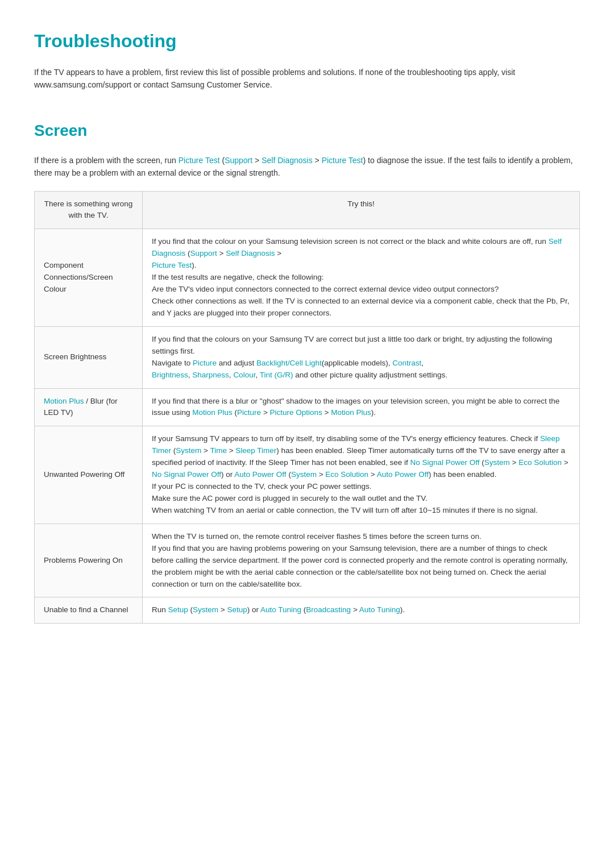 This screenshot has height=868, width=614. What do you see at coordinates (64, 401) in the screenshot?
I see `motion-plus-problem-link: Motion Plus` at bounding box center [64, 401].